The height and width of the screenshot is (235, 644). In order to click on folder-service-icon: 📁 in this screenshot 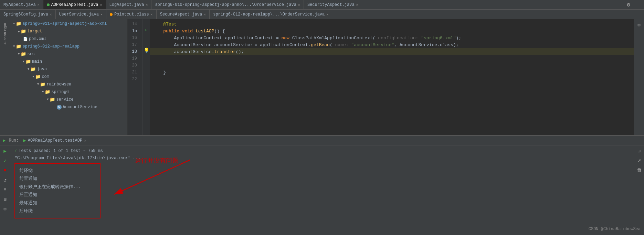, I will do `click(52, 100)`.